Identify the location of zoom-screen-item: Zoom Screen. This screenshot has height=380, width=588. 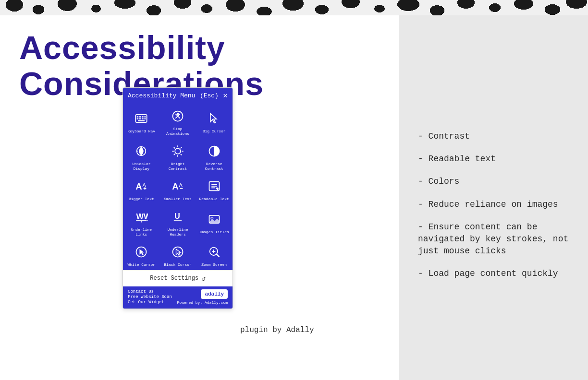
(214, 254).